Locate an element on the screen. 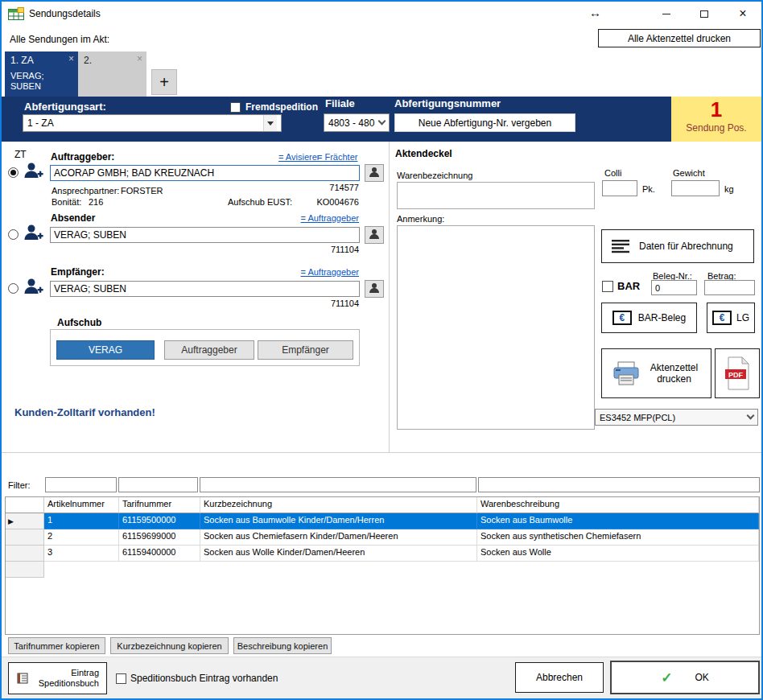 The image size is (763, 700). beleg-nr-input is located at coordinates (674, 288).